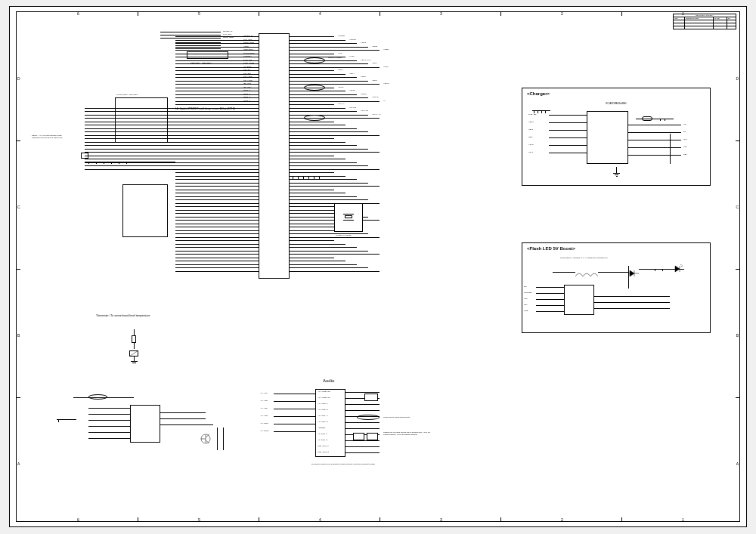 This screenshot has height=534, width=756. Describe the element at coordinates (248, 39) in the screenshot. I see `pin-label: SYS_RST` at that location.